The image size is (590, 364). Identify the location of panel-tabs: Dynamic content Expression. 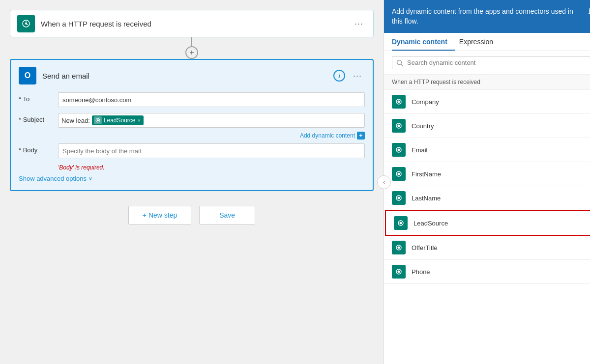
(487, 42).